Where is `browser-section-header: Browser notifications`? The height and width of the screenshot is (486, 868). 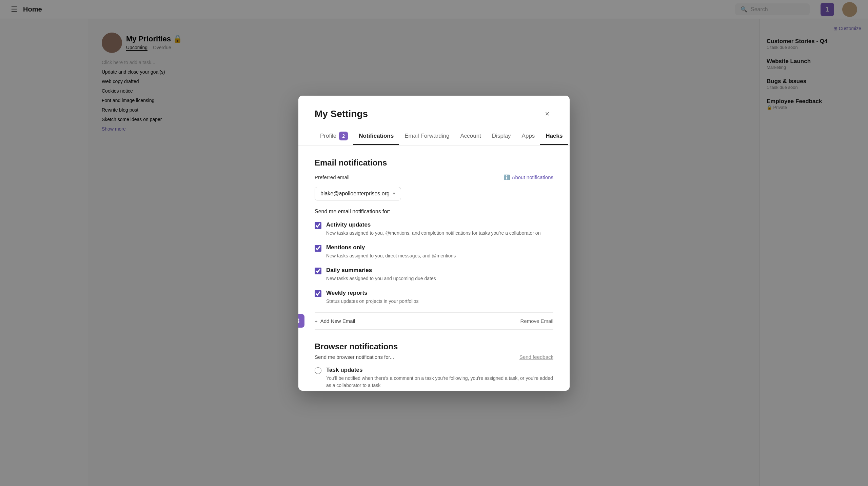 browser-section-header: Browser notifications is located at coordinates (434, 347).